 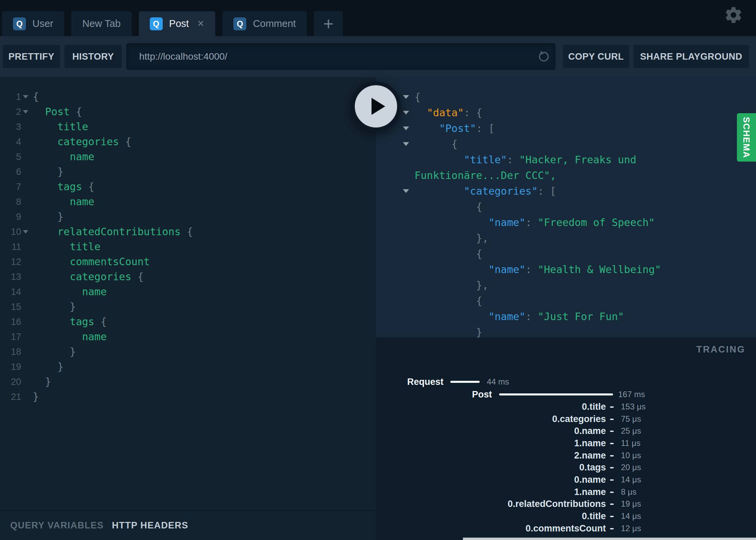 I want to click on tracing-duration: 75 μs, so click(x=631, y=419).